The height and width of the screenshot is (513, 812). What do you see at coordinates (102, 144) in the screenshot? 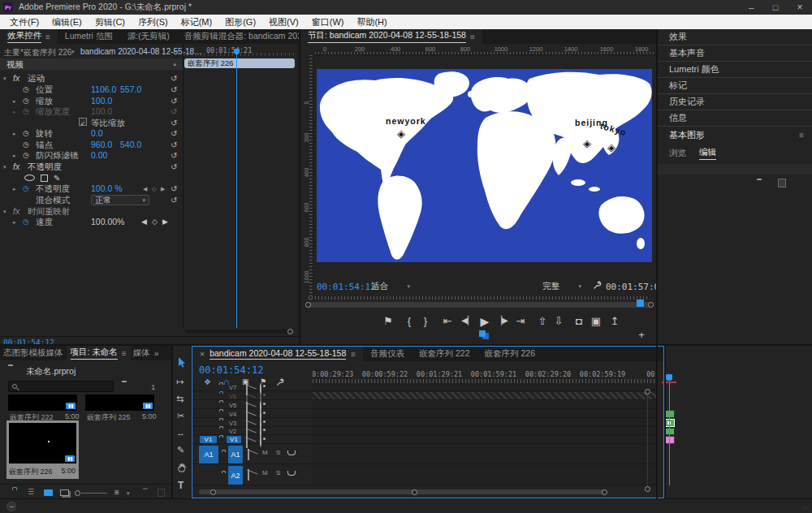
I see `anchor-x-value: 960.0` at bounding box center [102, 144].